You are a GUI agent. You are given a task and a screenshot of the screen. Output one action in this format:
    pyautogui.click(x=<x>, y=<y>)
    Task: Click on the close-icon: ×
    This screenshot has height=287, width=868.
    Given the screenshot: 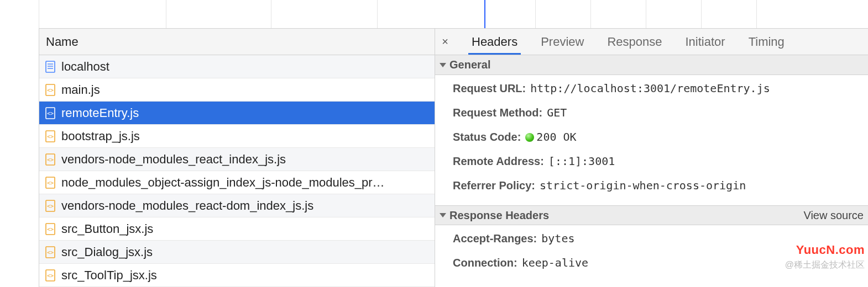 What is the action you would take?
    pyautogui.click(x=445, y=42)
    